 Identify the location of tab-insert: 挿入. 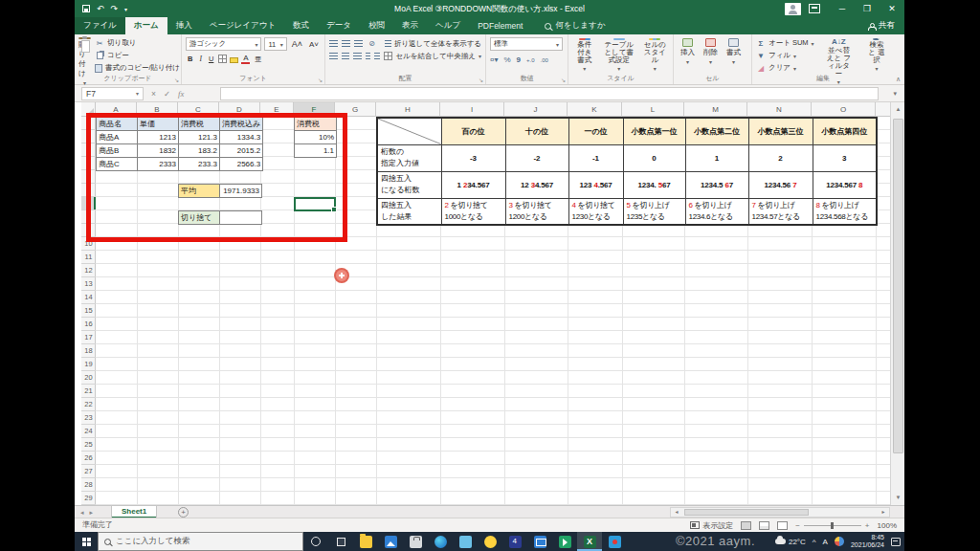
(184, 26).